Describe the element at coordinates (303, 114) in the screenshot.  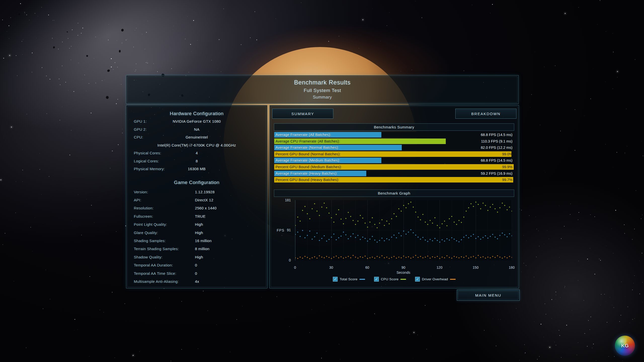
I see `tab-summary: SUMMARY` at that location.